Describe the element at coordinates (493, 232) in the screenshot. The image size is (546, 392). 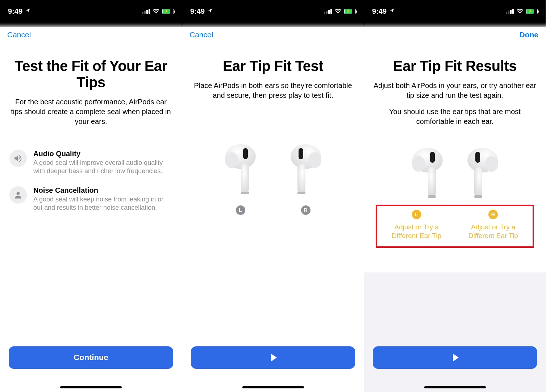
I see `result-right-text: Adjust or Try a Different Ear Tip` at that location.